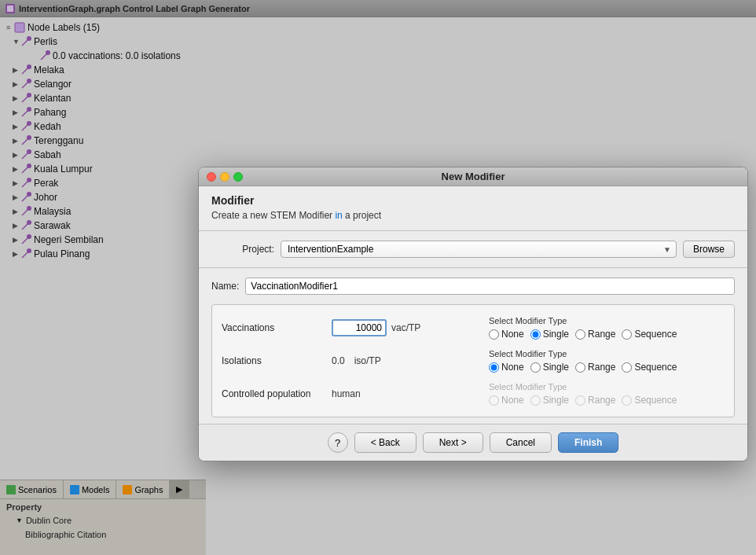 The height and width of the screenshot is (555, 756). Describe the element at coordinates (550, 367) in the screenshot. I see `iso-single-option: Single` at that location.